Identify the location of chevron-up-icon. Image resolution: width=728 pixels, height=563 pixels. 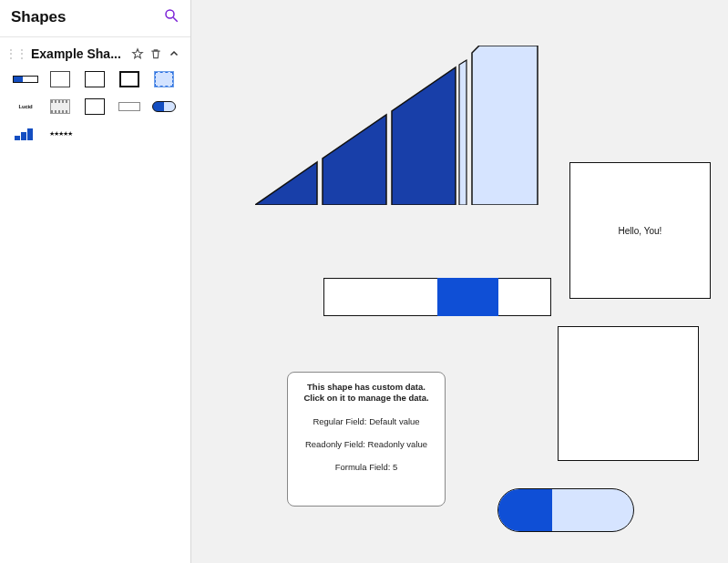
(174, 54).